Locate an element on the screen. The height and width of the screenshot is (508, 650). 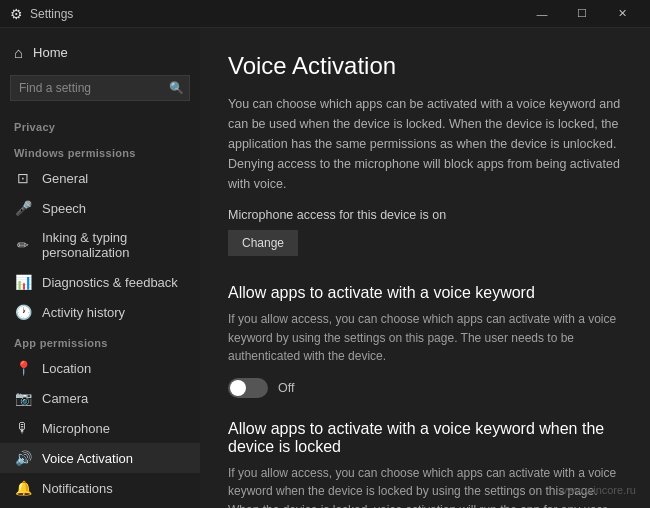
sidebar-item-inking-label: Inking & typing personalization is located at coordinates (114, 245).